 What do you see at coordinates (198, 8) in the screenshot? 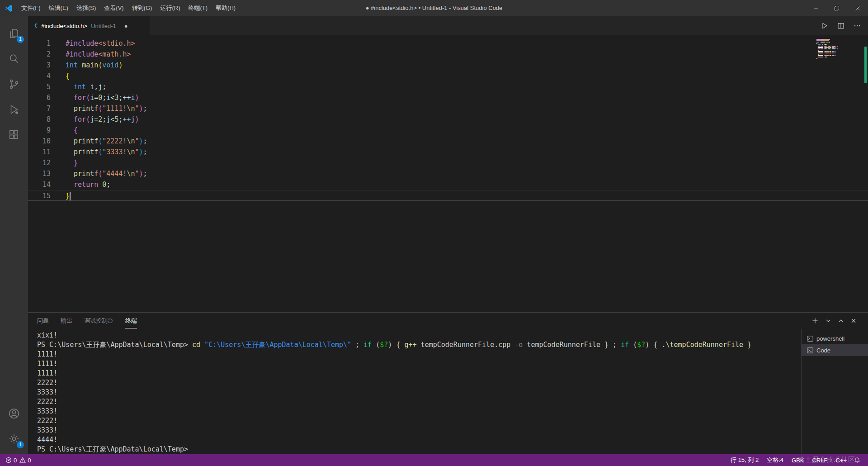
I see `menu-item: 终端(T)` at bounding box center [198, 8].